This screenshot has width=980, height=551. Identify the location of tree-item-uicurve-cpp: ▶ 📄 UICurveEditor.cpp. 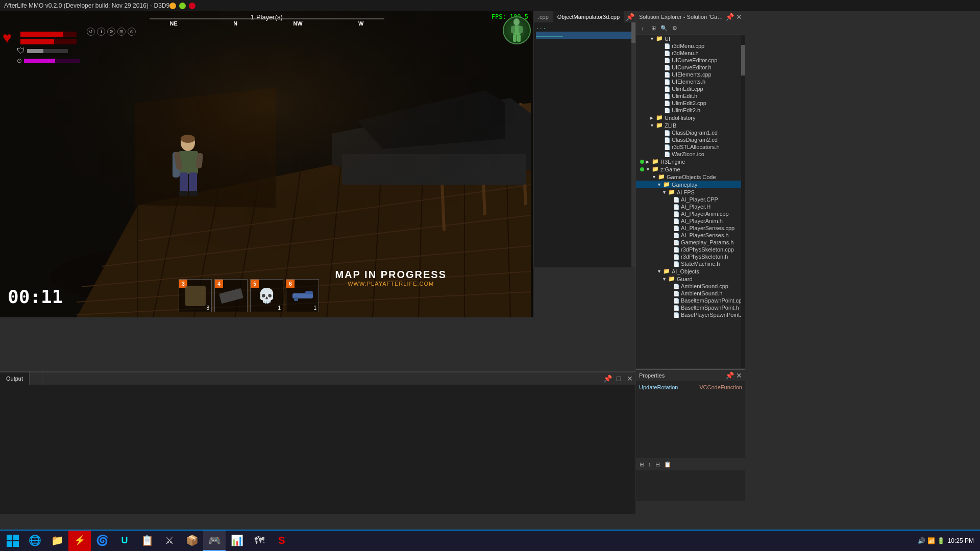
(691, 60).